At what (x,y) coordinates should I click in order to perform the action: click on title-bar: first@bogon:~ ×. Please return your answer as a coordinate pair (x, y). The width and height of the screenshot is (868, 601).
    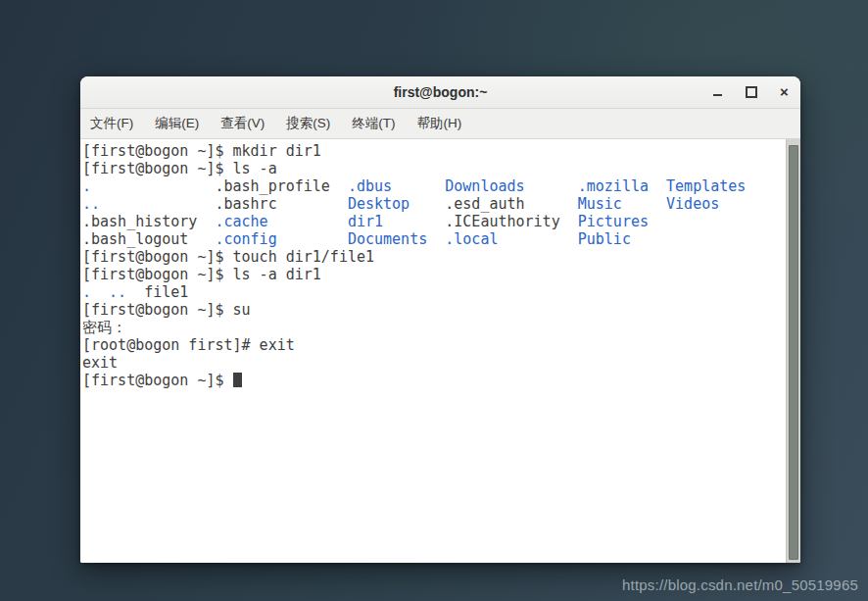
    Looking at the image, I should click on (441, 92).